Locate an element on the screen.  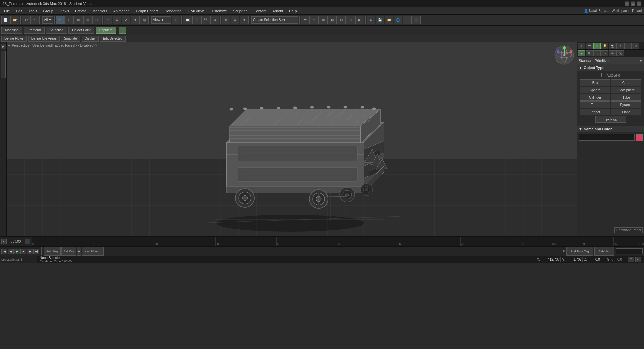
render-setup-btn: ⊠ is located at coordinates (341, 20).